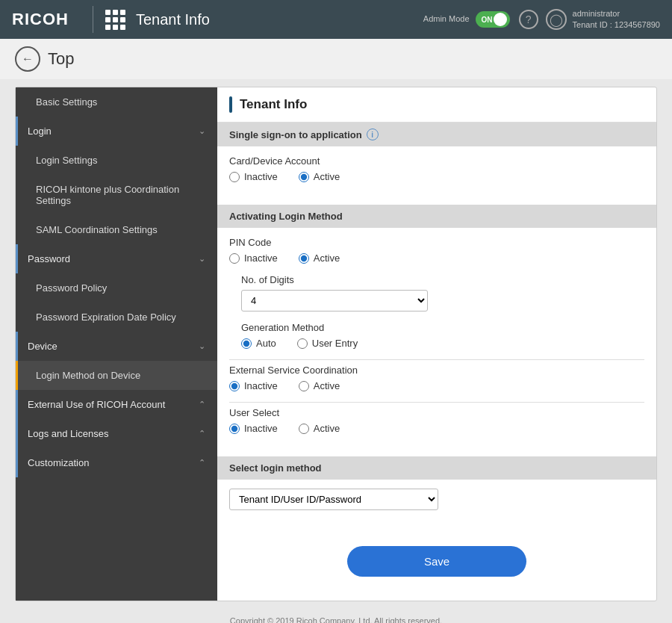 This screenshot has width=672, height=623. Describe the element at coordinates (336, 620) in the screenshot. I see `copyright-text: Copyright © 2019 Ricoh Company, Ltd. All…` at that location.